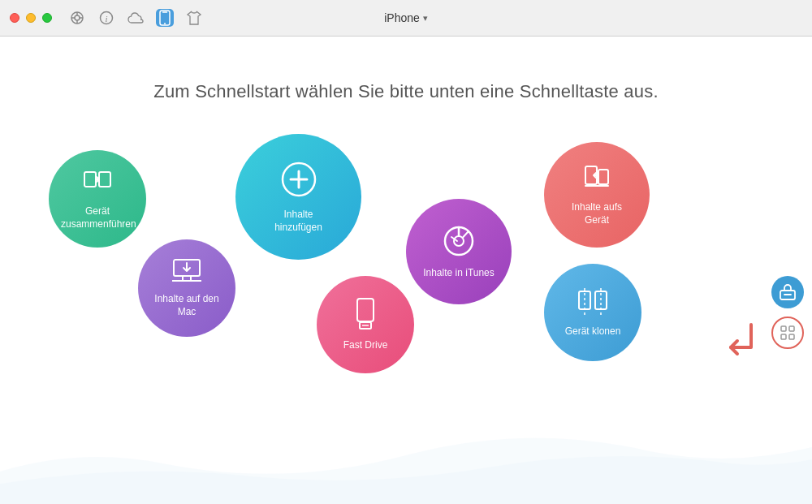 Image resolution: width=812 pixels, height=504 pixels. I want to click on itunes-button: Inhalte in iTunes, so click(459, 252).